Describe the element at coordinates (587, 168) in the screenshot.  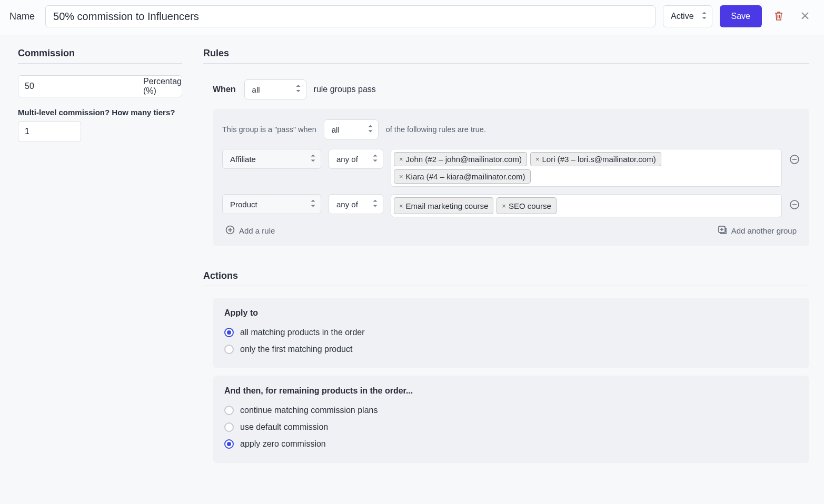
I see `rule-values-input: ×John (#2 – john@mailinator.com)×Lori (#…` at that location.